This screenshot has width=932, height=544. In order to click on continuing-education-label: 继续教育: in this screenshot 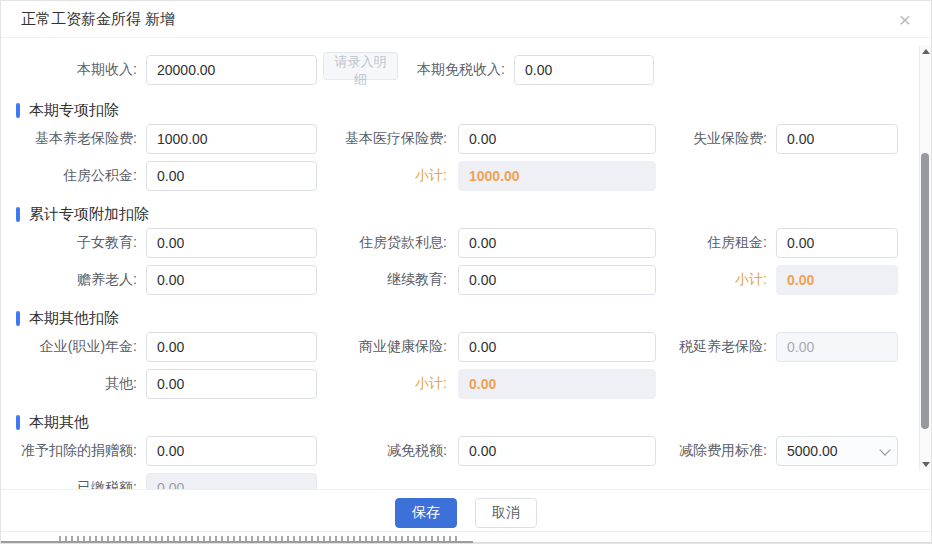, I will do `click(386, 280)`.